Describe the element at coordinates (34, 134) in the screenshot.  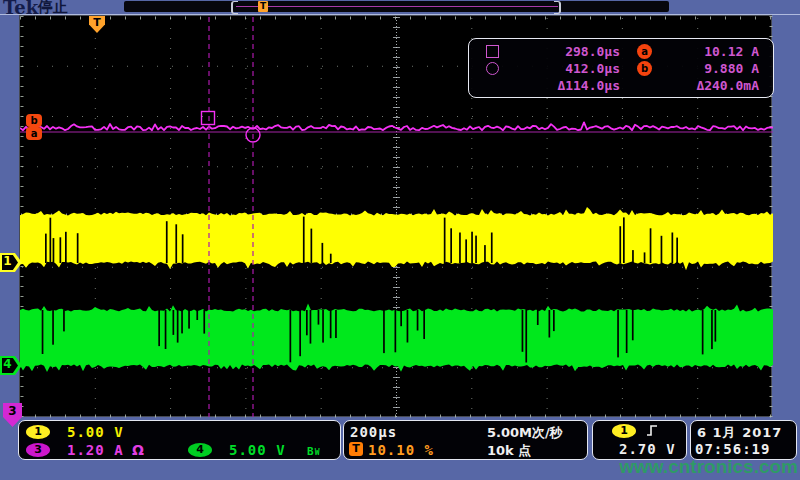
I see `cursor-a-marker-icon: a` at that location.